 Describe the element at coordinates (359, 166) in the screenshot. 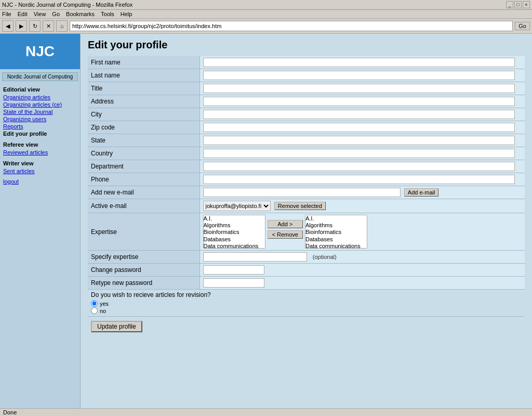

I see `department-input` at that location.